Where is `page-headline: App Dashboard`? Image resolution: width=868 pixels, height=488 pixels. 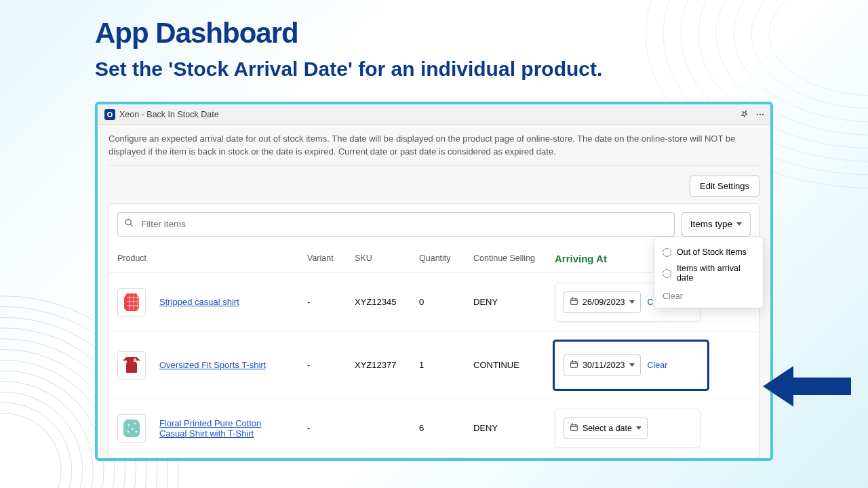 page-headline: App Dashboard is located at coordinates (197, 33).